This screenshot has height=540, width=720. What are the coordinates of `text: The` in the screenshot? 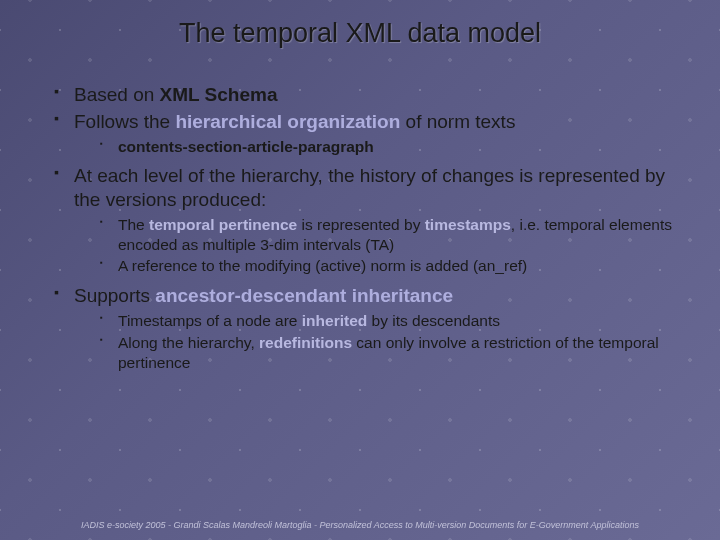 It's located at (134, 224).